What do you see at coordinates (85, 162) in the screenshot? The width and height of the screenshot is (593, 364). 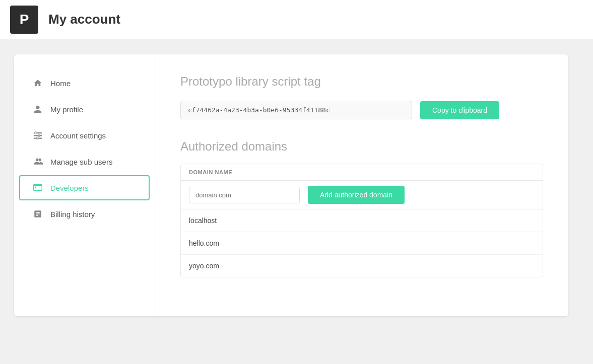 I see `sidebar-item-manage-sub-users: Manage sub users` at bounding box center [85, 162].